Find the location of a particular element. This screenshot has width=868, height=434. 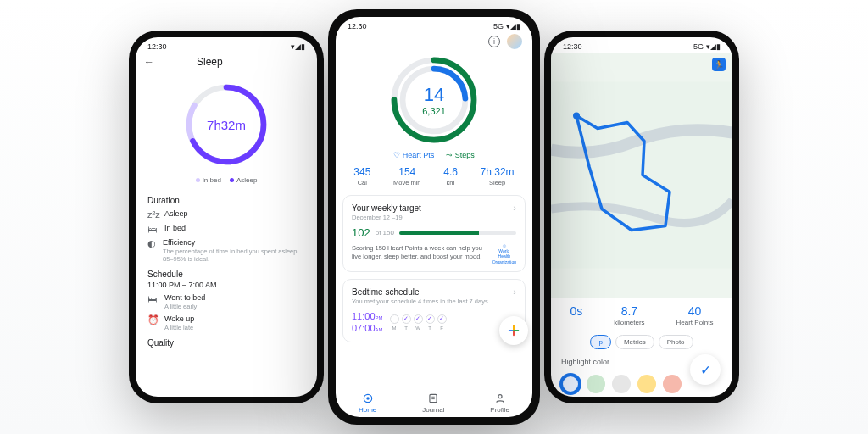

avatar is located at coordinates (515, 42).